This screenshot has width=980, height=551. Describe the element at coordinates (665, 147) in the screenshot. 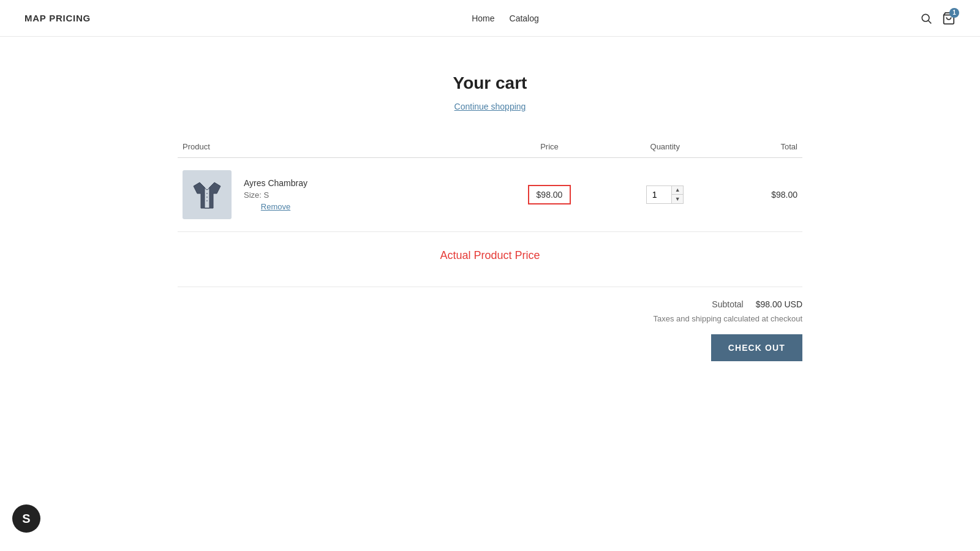

I see `col-header-quantity: Quantity` at that location.